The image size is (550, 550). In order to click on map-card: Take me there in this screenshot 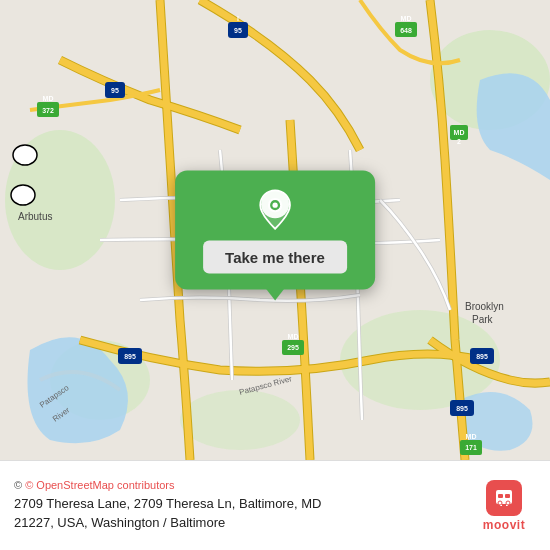, I will do `click(275, 230)`.